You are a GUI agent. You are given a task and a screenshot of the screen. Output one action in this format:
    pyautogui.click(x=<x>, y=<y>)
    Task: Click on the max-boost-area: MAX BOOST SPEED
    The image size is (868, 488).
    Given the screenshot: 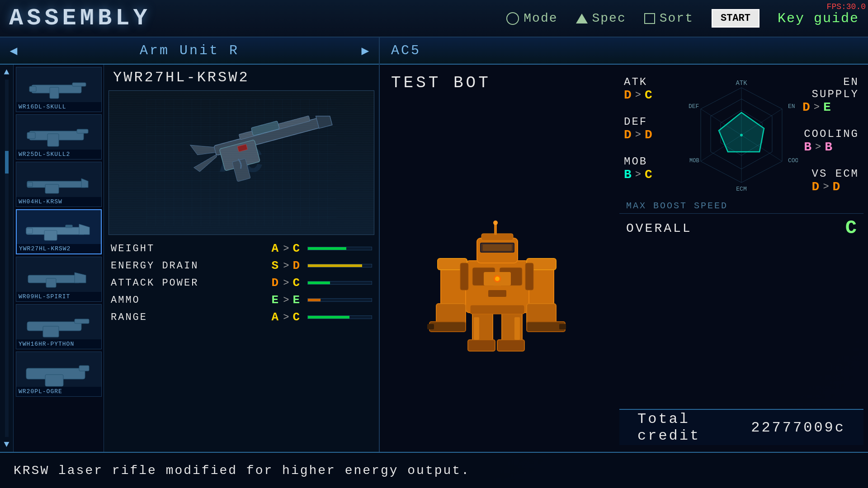 What is the action you would take?
    pyautogui.click(x=741, y=206)
    